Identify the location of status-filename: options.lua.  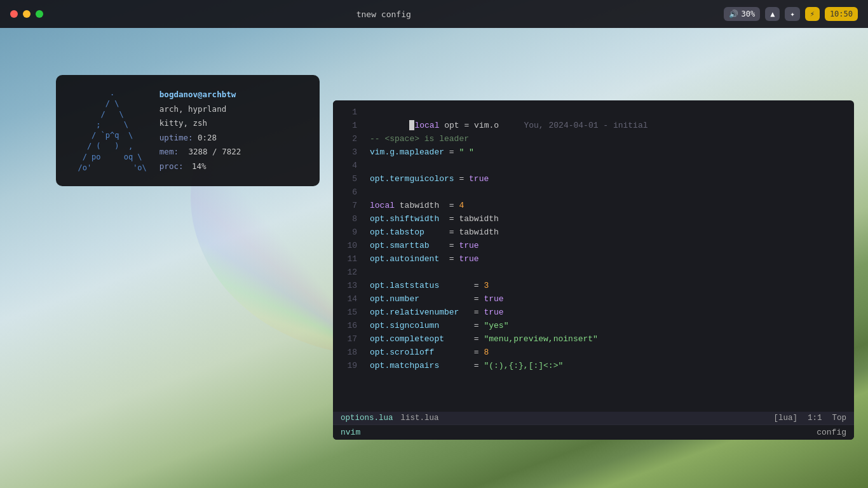
(367, 418).